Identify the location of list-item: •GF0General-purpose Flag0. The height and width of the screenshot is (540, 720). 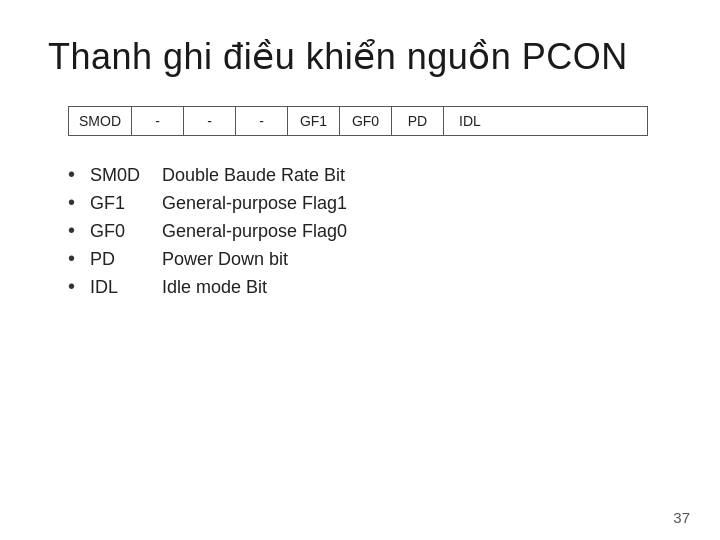
(370, 231).